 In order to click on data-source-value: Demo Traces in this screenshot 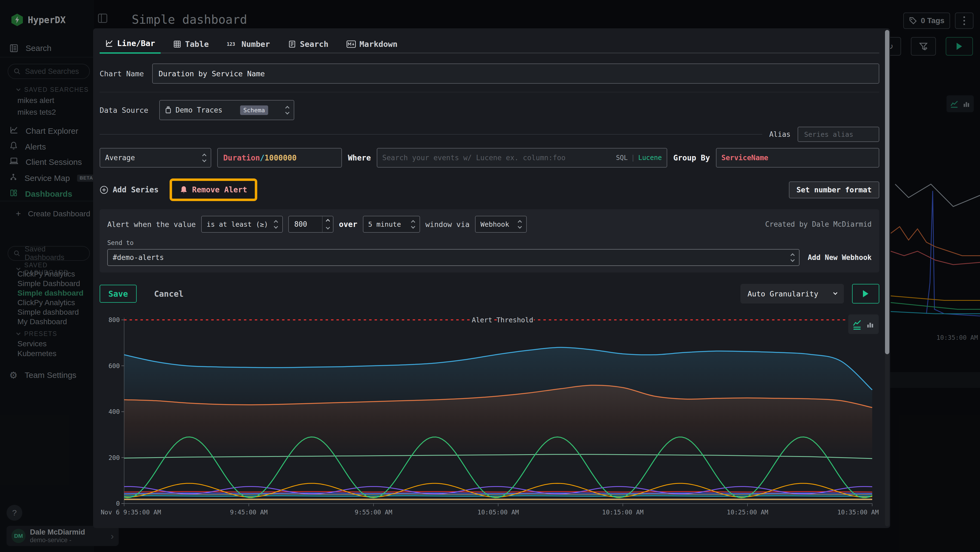, I will do `click(199, 110)`.